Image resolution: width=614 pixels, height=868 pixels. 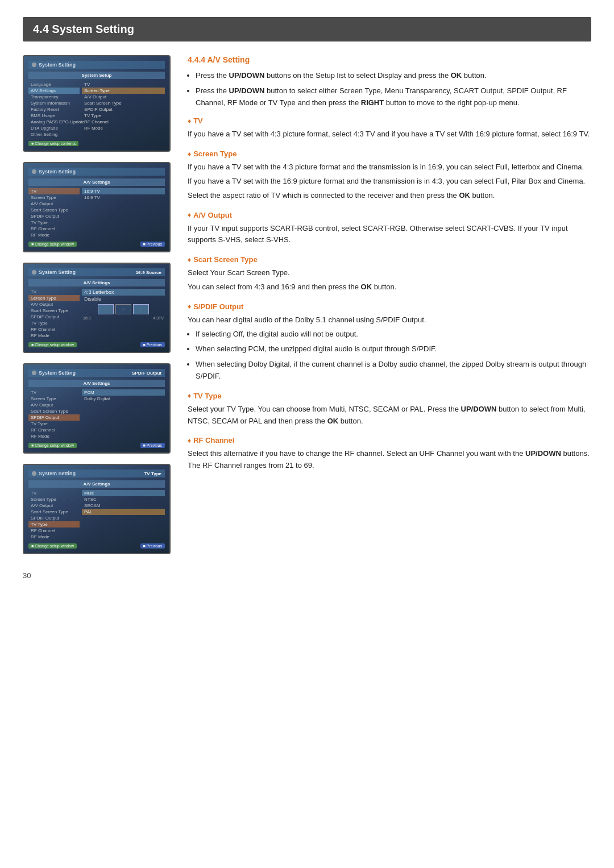 I want to click on tv-screen-3: System Setting 16:9 Source A/V Settings …, so click(x=97, y=308).